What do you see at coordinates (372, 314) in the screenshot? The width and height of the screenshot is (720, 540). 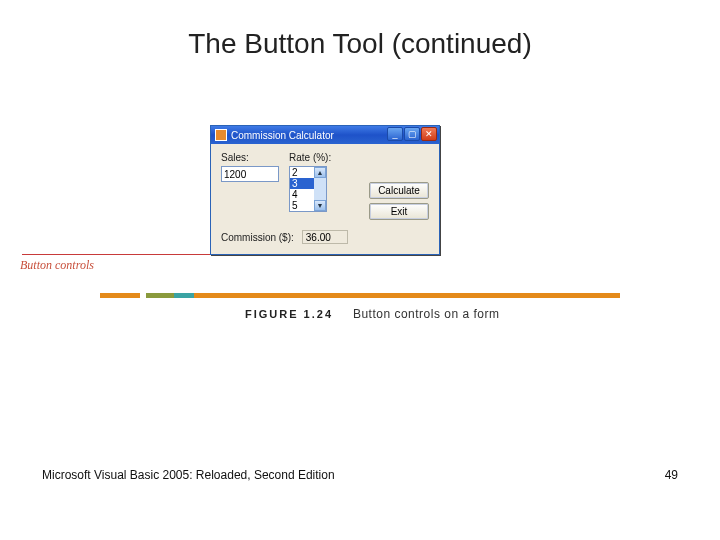 I see `figure-caption: FIGURE 1.24 Button controls on a form` at bounding box center [372, 314].